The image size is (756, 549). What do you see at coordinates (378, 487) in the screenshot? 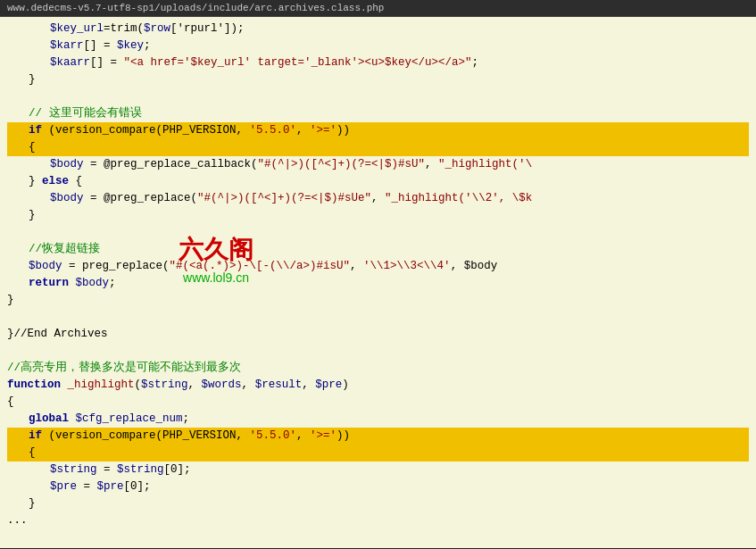
I see `line: $pre = $pre[0];` at bounding box center [378, 487].